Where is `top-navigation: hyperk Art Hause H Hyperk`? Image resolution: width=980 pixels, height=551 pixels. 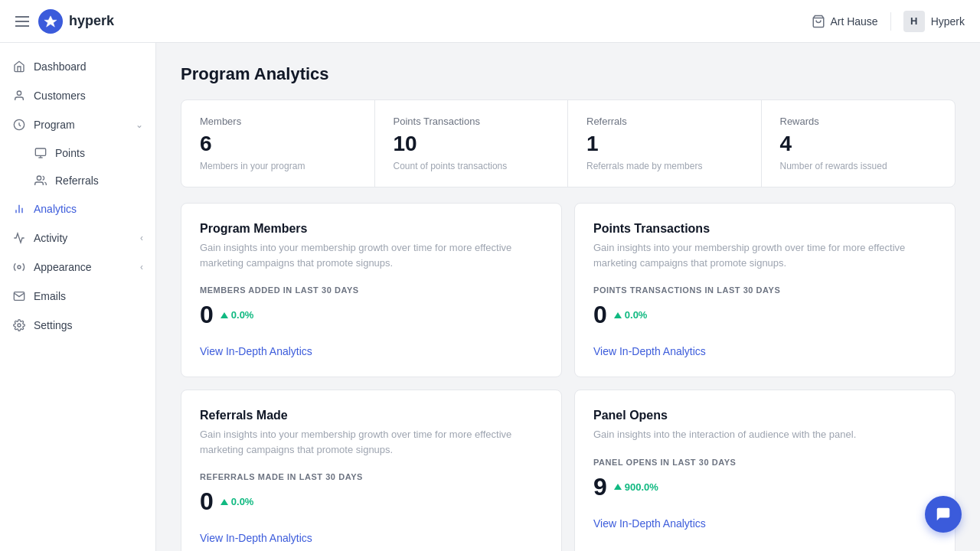 top-navigation: hyperk Art Hause H Hyperk is located at coordinates (490, 21).